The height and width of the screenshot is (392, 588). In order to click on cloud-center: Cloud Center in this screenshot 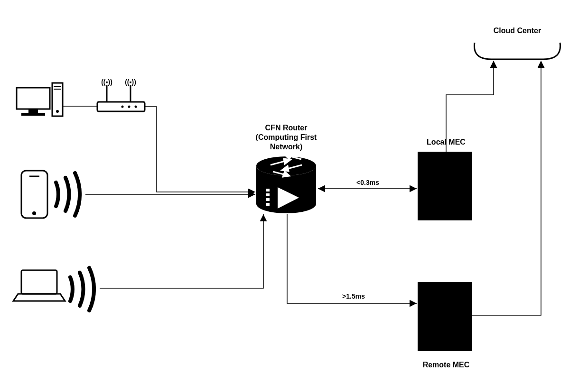, I will do `click(517, 43)`.